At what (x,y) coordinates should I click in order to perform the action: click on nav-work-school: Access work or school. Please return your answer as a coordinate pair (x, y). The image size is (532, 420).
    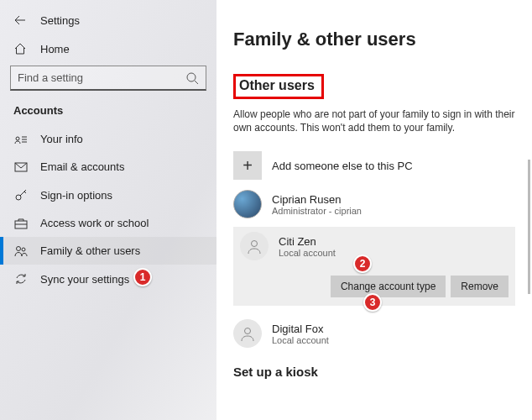
    Looking at the image, I should click on (108, 223).